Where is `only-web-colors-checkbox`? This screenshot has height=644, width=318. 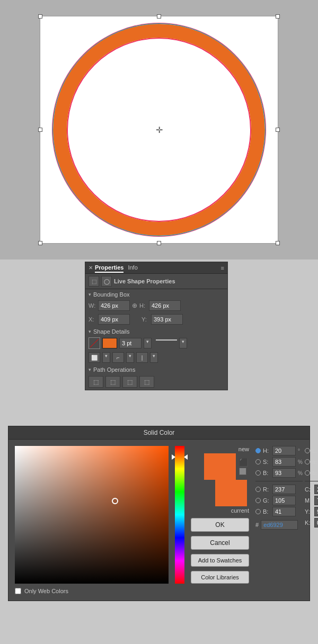 only-web-colors-checkbox is located at coordinates (18, 591).